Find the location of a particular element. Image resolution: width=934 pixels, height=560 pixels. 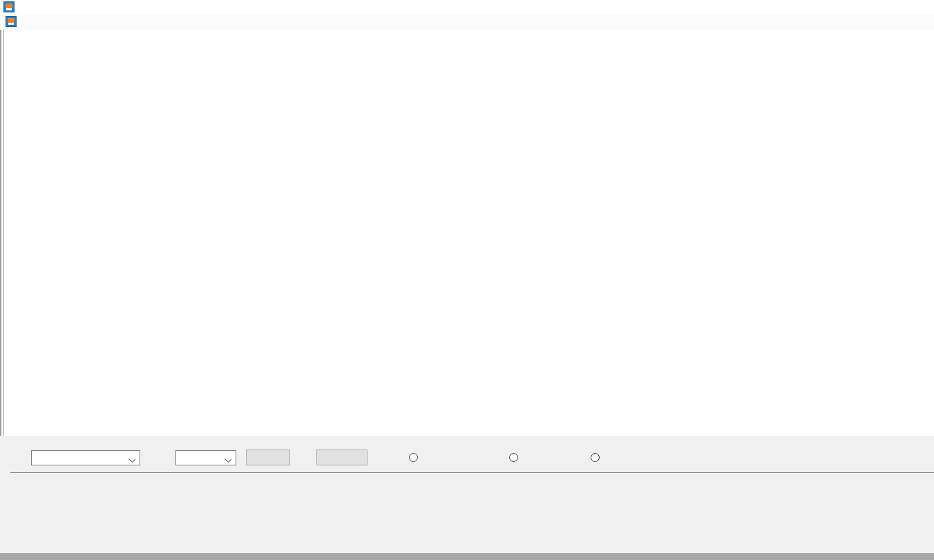

close-icon is located at coordinates (907, 7).